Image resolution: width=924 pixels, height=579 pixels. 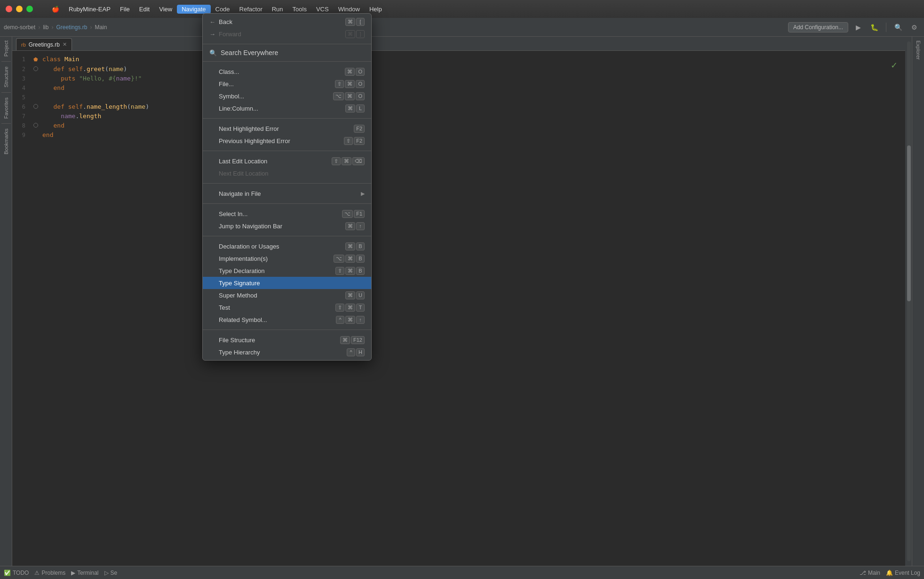 I want to click on menu-file-structure-label: File Structure, so click(x=279, y=340).